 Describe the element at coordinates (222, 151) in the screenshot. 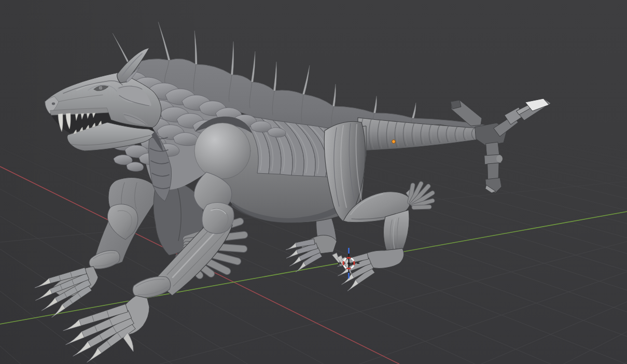

I see `shoulder-ball` at that location.